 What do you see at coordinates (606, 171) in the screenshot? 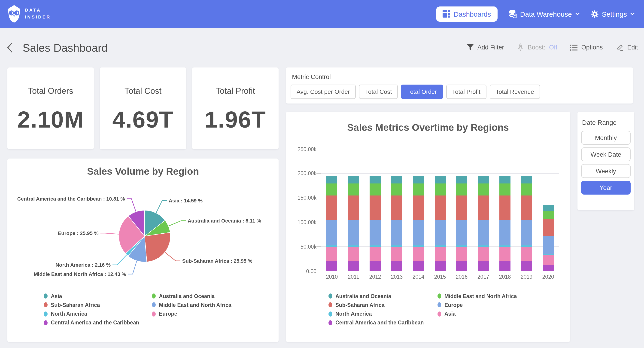
I see `date-option-weekly: Weekly` at bounding box center [606, 171].